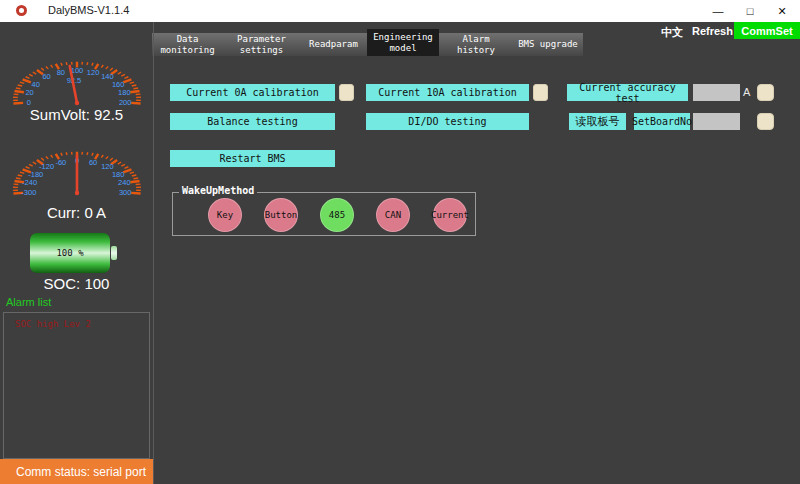 The width and height of the screenshot is (800, 484). I want to click on tab-bms-upgrade: BMS upgrade, so click(548, 44).